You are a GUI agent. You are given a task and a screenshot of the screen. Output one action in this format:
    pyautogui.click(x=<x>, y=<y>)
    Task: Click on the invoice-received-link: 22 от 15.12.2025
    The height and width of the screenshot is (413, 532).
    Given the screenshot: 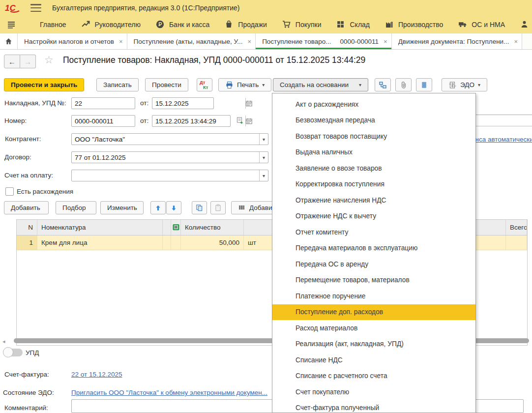 What is the action you would take?
    pyautogui.click(x=96, y=375)
    